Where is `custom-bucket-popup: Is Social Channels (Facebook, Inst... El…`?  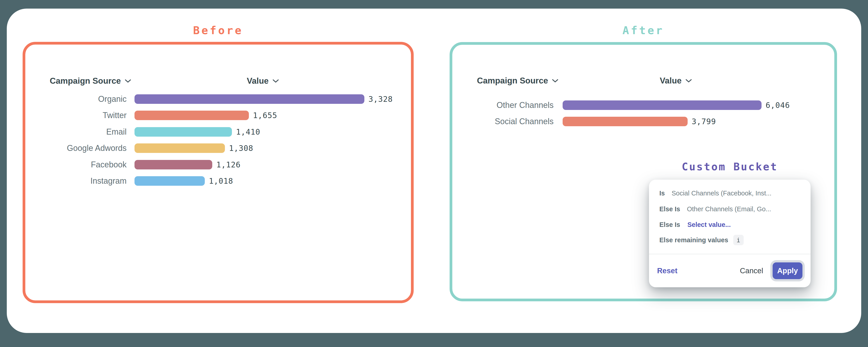
custom-bucket-popup: Is Social Channels (Facebook, Inst... El… is located at coordinates (730, 233).